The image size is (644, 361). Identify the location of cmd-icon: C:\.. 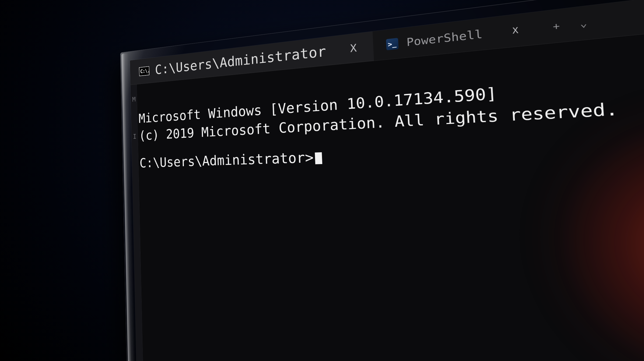
(144, 71).